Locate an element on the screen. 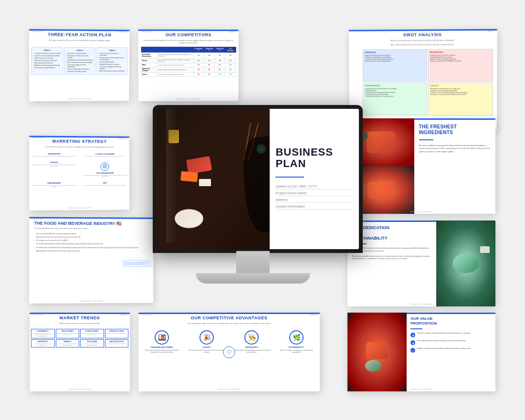  ca-personalized-icon: 🍱 is located at coordinates (162, 337).